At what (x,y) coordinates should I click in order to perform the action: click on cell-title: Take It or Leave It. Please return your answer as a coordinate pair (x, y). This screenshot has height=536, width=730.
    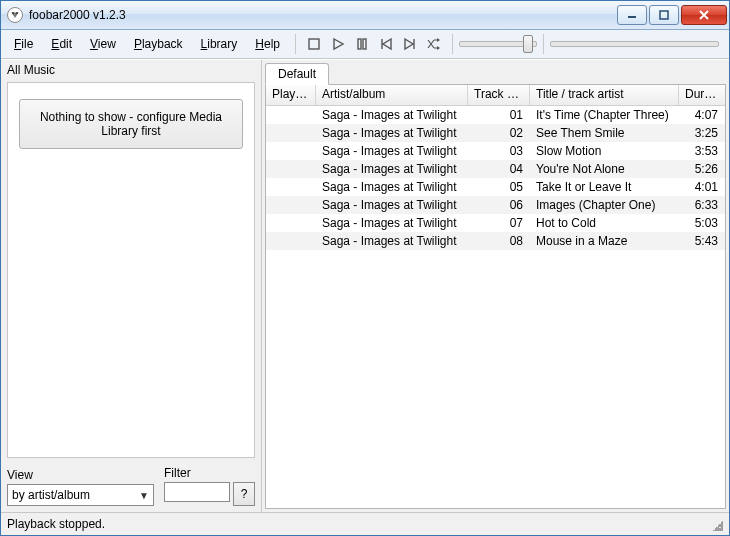
    Looking at the image, I should click on (604, 187).